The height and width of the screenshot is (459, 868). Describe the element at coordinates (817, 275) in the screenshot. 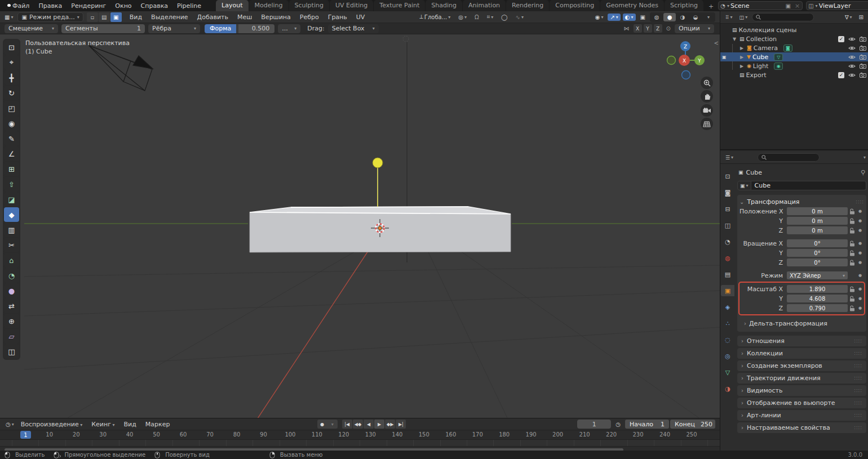

I see `rotation-mode-dropdown: XYZ Эйлер▾` at that location.